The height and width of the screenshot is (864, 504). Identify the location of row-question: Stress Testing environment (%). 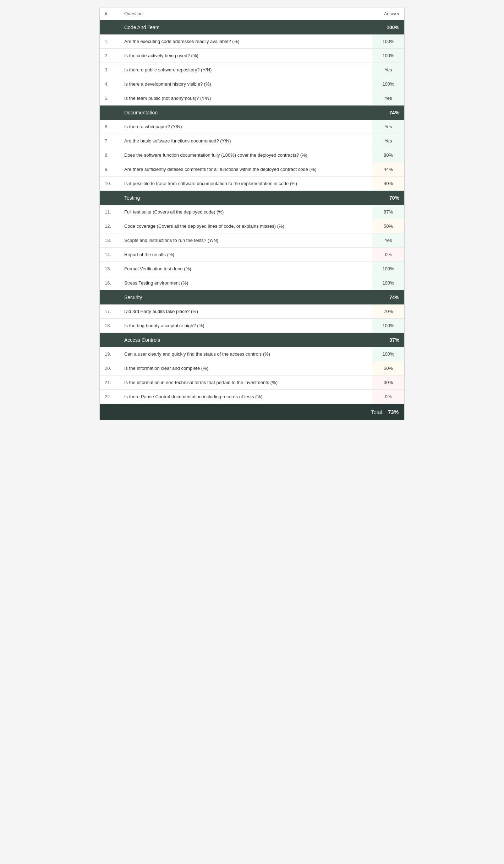
(246, 283).